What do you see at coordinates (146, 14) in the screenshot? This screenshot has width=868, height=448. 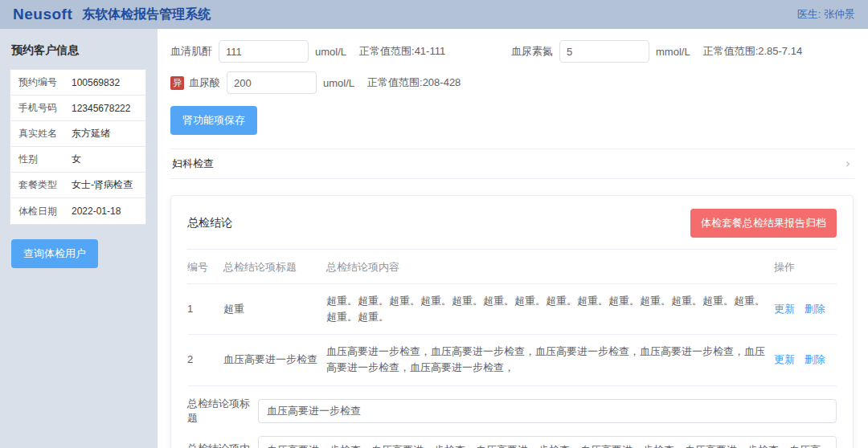 I see `app-title: 东软体检报告管理系统` at bounding box center [146, 14].